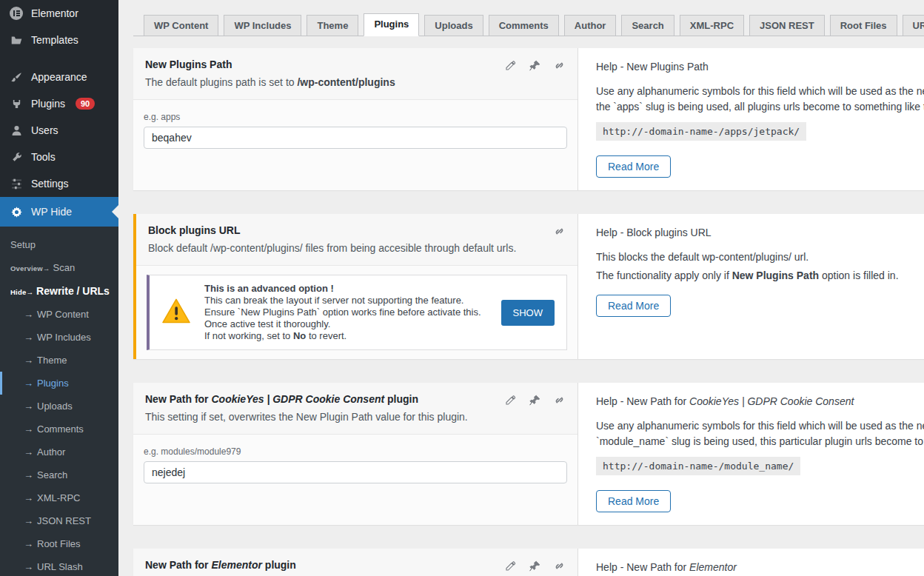 This screenshot has width=924, height=576. What do you see at coordinates (391, 25) in the screenshot?
I see `tab-plugins: Plugins` at bounding box center [391, 25].